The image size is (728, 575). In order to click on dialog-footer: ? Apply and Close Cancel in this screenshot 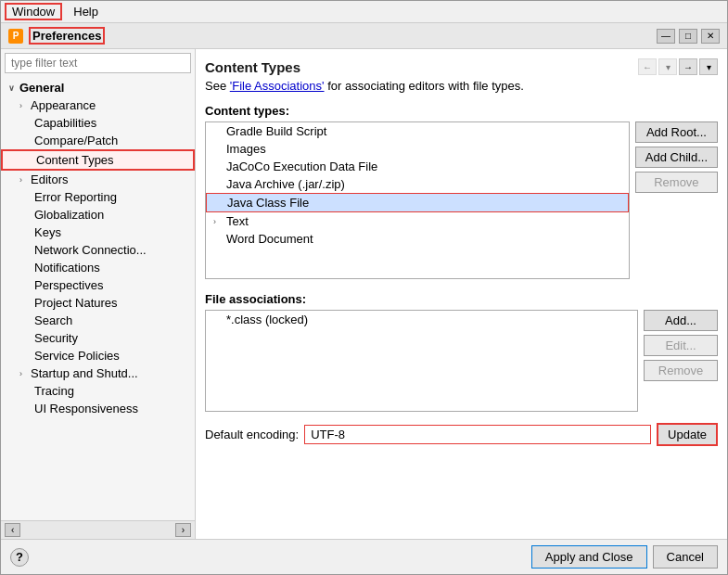, I will do `click(364, 556)`.